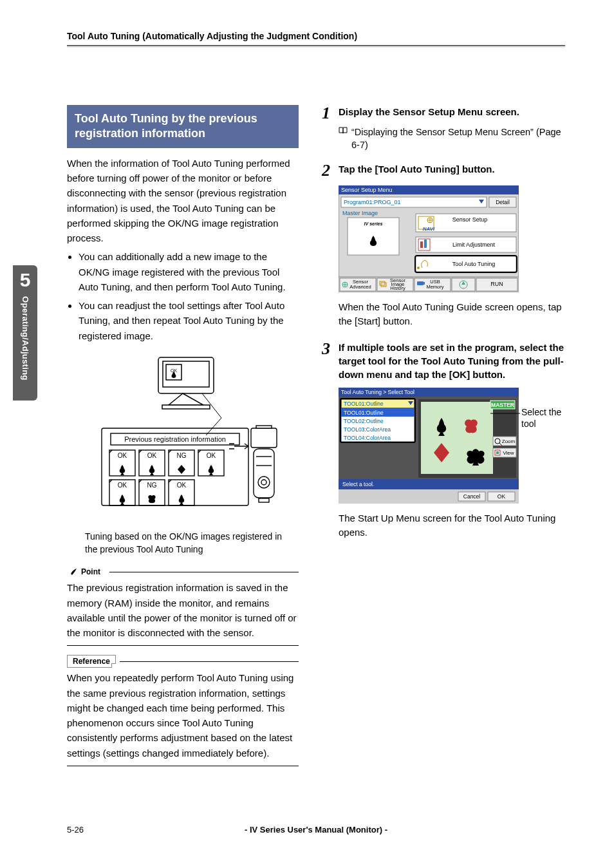 This screenshot has width=614, height=868. I want to click on point-note: The previous registration information is…, so click(183, 613).